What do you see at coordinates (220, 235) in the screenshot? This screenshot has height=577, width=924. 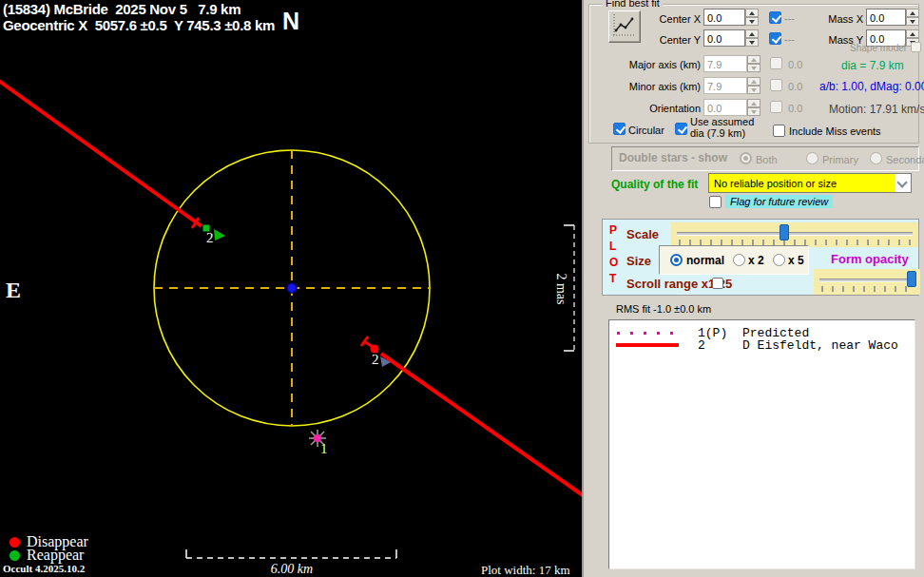 I see `motion-arrow-green` at bounding box center [220, 235].